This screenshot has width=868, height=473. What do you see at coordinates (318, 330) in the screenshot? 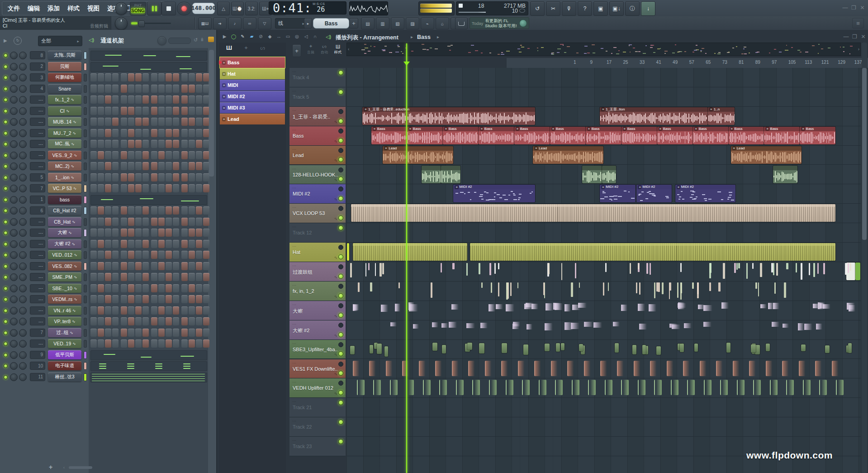
I see `track-header-14: ⋯大镲 #2∿` at bounding box center [318, 330].